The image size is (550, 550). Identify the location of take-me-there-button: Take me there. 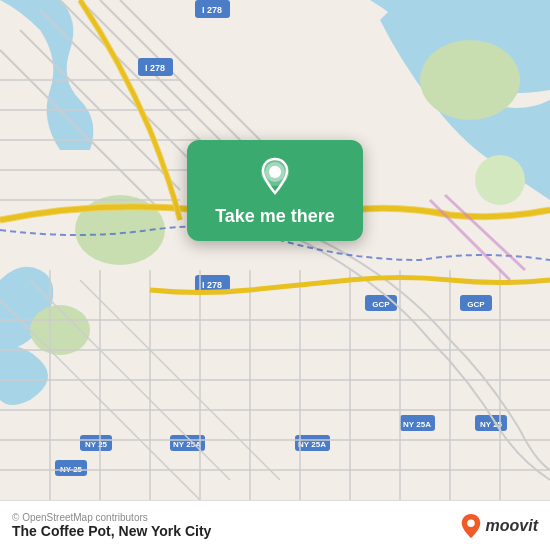
(275, 216).